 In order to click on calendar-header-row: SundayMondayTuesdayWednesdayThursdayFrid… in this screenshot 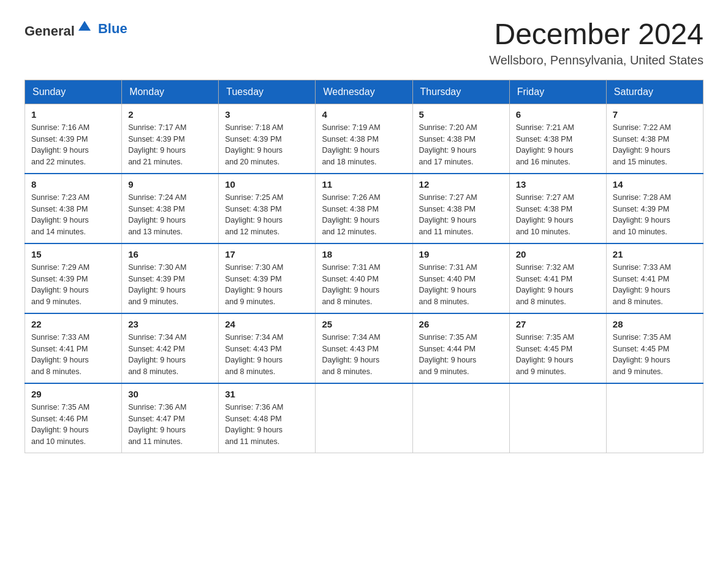, I will do `click(364, 92)`.